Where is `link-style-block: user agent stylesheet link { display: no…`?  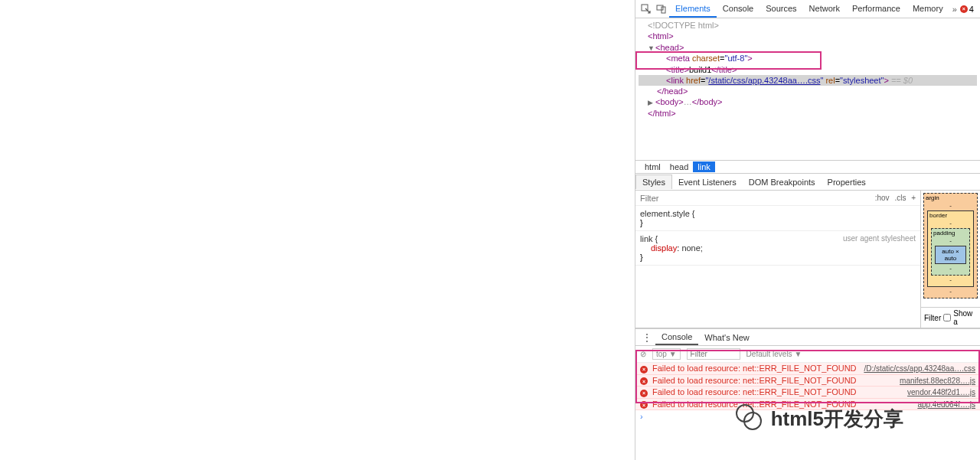 link-style-block: user agent stylesheet link { display: no… is located at coordinates (778, 248).